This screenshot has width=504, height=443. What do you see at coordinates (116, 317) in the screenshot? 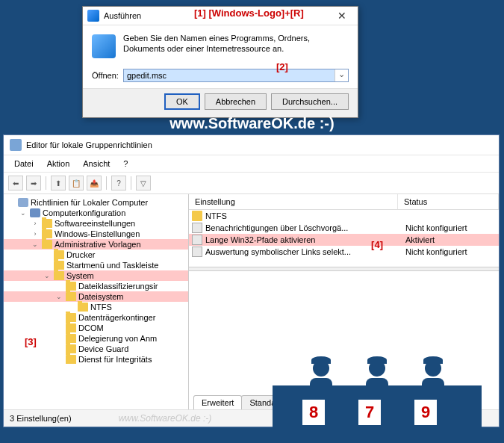
I see `tree-label: Datenträgerkontinger` at bounding box center [116, 317].